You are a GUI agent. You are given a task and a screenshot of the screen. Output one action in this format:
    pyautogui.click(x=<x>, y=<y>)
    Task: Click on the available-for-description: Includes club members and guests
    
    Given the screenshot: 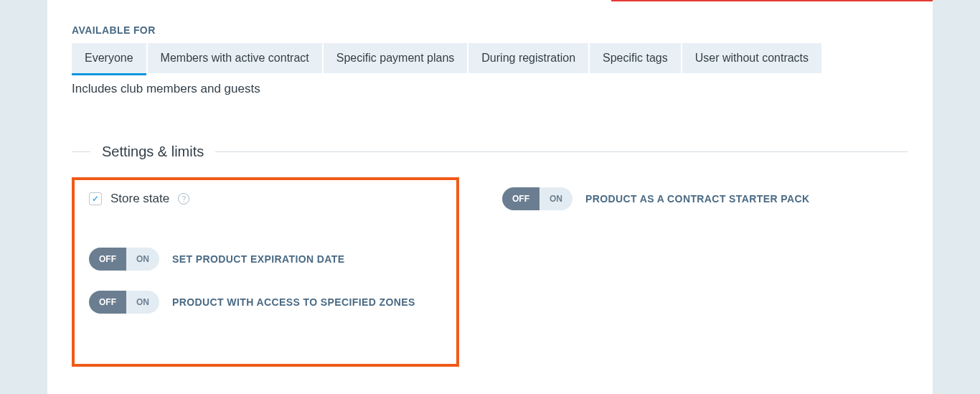 What is the action you would take?
    pyautogui.click(x=490, y=89)
    